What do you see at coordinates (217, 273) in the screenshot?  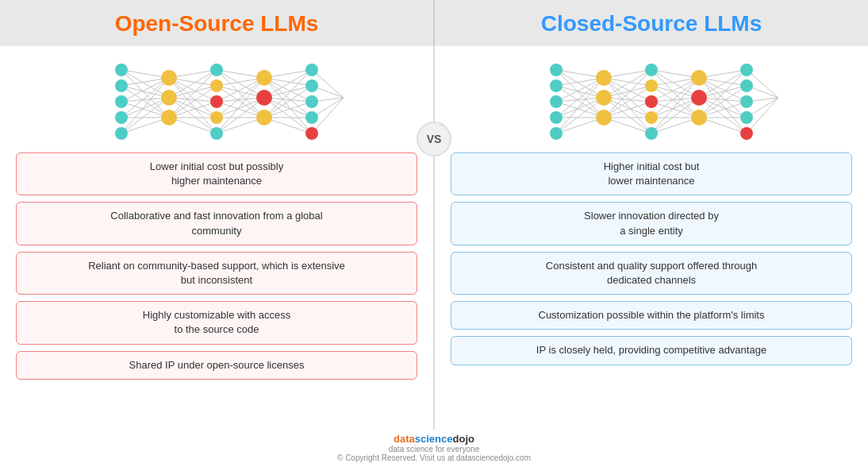 I see `open-source-item-3: Reliant on community-based support, whic…` at bounding box center [217, 273].